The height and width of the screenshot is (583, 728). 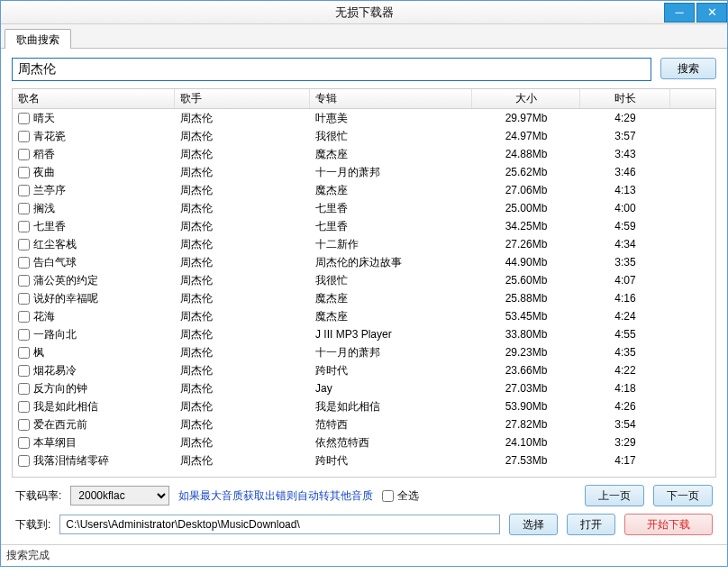 What do you see at coordinates (364, 118) in the screenshot?
I see `table-row: 晴天周杰伦叶惠美29.97Mb4:29` at bounding box center [364, 118].